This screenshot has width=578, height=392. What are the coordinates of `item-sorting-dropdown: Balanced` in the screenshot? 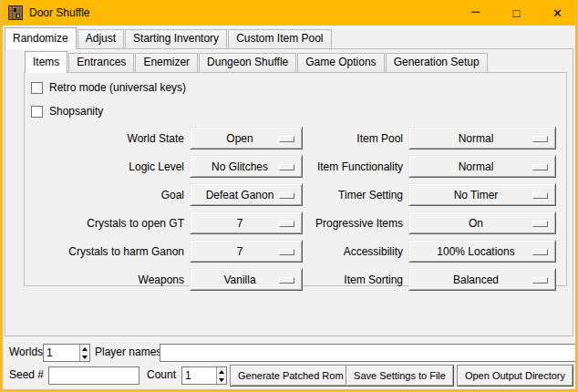 It's located at (482, 279).